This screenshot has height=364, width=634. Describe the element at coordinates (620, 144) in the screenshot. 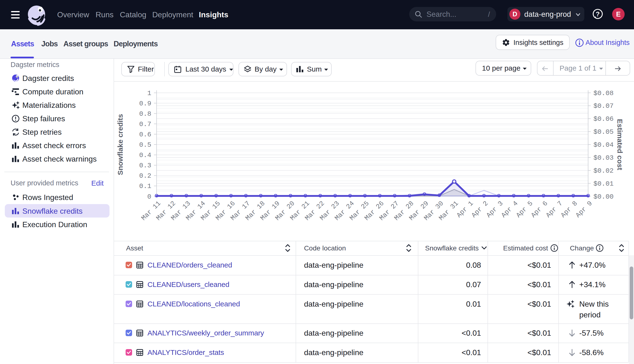

I see `svg-text: Estimated cost` at that location.